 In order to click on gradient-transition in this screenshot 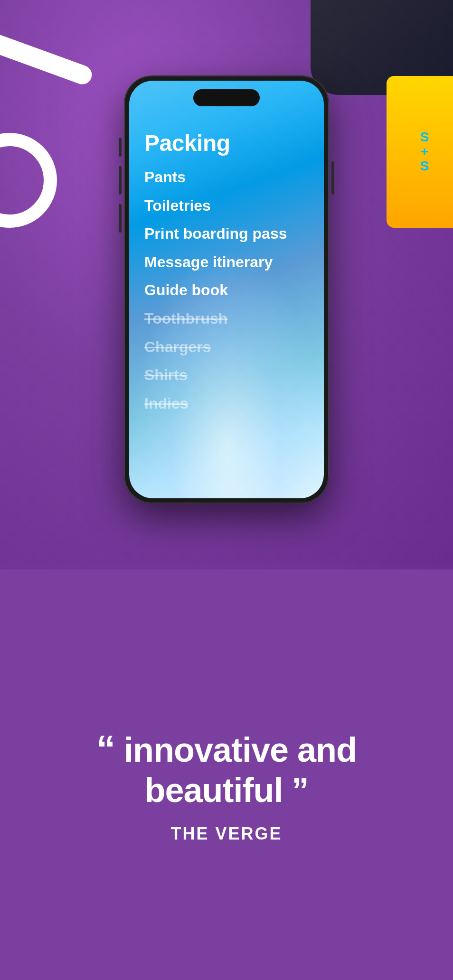, I will do `click(226, 591)`.